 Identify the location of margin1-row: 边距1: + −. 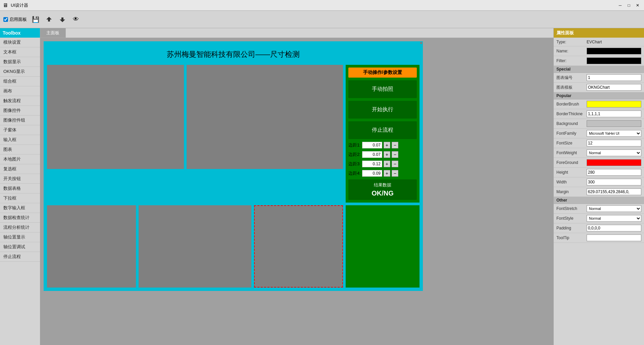
(383, 145).